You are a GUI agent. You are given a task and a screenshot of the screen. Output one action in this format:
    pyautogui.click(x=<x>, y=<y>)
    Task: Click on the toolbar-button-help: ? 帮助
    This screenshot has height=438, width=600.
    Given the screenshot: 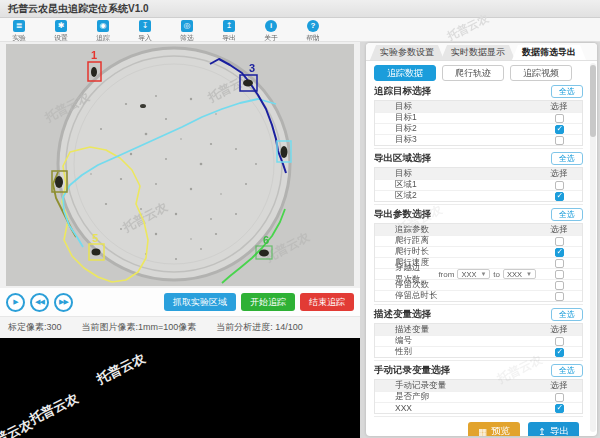 What is the action you would take?
    pyautogui.click(x=313, y=32)
    